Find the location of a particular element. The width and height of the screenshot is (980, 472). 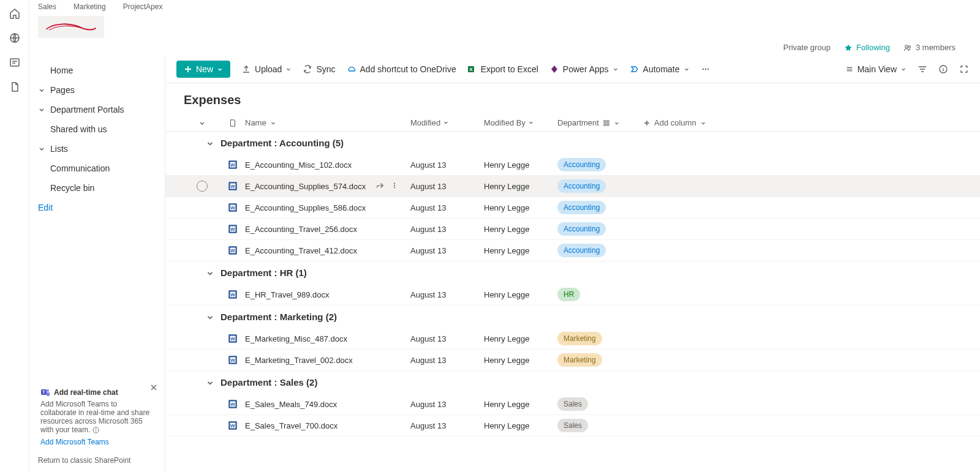

group-header: Department : Marketing (2) is located at coordinates (573, 317).